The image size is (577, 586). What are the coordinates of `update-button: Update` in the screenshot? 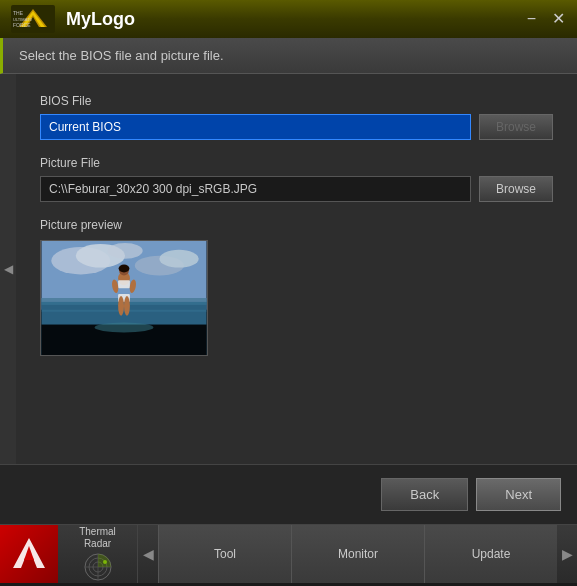 It's located at (490, 554).